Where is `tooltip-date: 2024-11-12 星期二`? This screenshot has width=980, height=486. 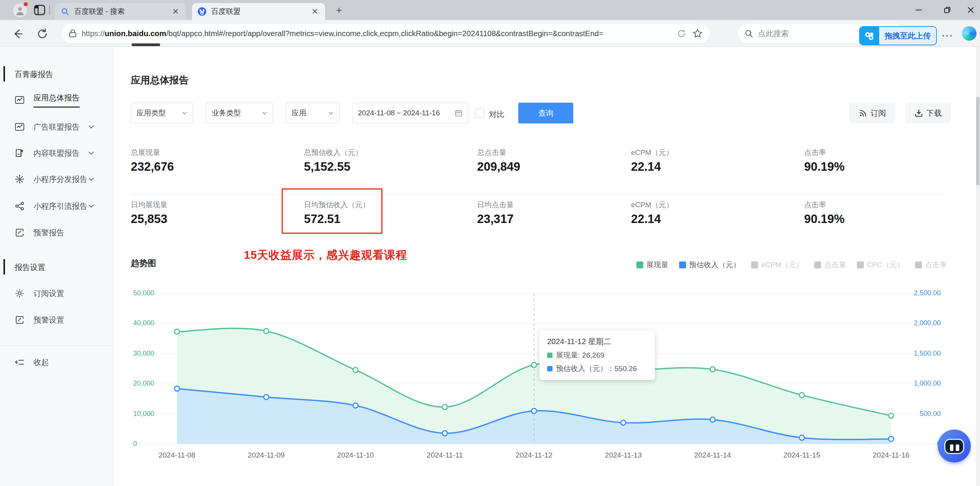
tooltip-date: 2024-11-12 星期二 is located at coordinates (597, 341).